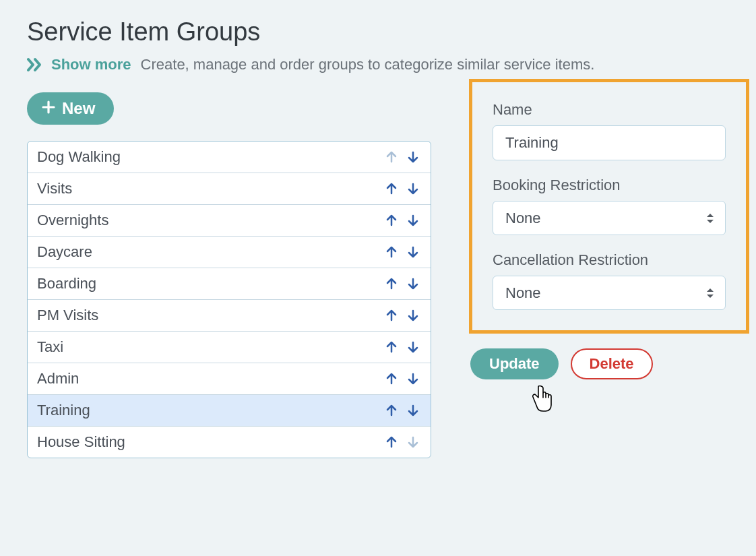 This screenshot has width=756, height=556. I want to click on group-row-label: Daycare, so click(210, 252).